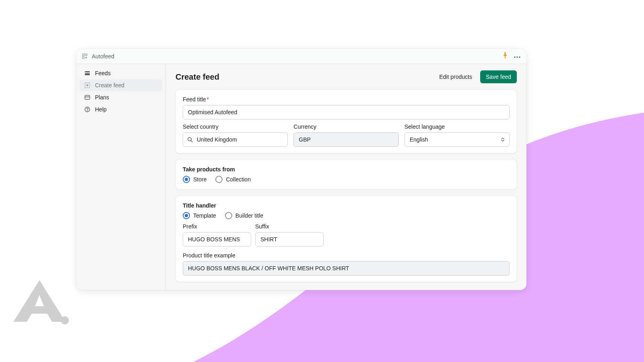 The image size is (644, 362). What do you see at coordinates (505, 56) in the screenshot?
I see `pin-icon` at bounding box center [505, 56].